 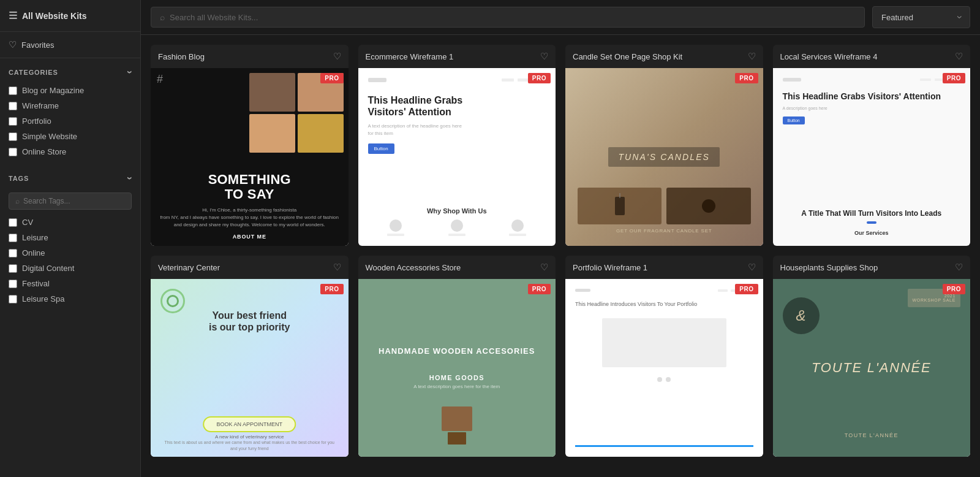 I want to click on sidebar: ☰ All Website Kits ♡ Favorites CATEGORIE…, so click(x=70, y=238).